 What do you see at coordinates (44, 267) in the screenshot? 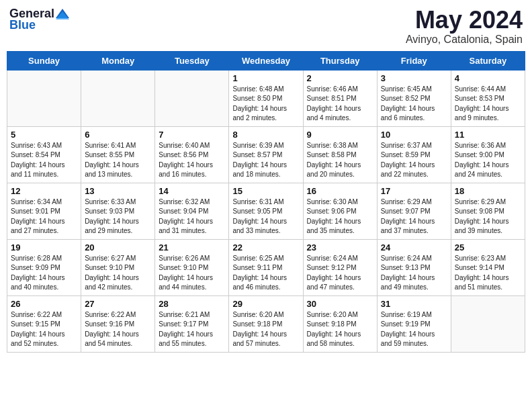
I see `calendar-cell: 19Sunrise: 6:28 AMSunset: 9:09 PMDayligh…` at bounding box center [44, 267].